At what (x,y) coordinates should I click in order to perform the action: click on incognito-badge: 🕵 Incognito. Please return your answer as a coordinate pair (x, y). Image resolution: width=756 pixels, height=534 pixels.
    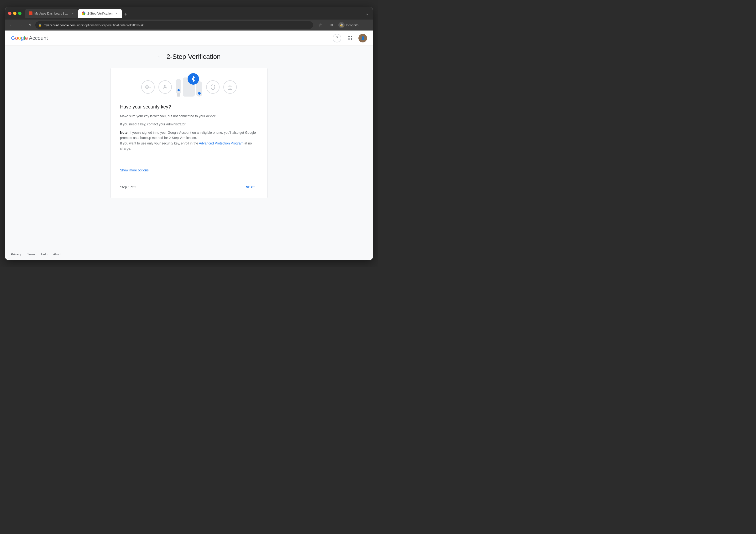
    Looking at the image, I should click on (348, 25).